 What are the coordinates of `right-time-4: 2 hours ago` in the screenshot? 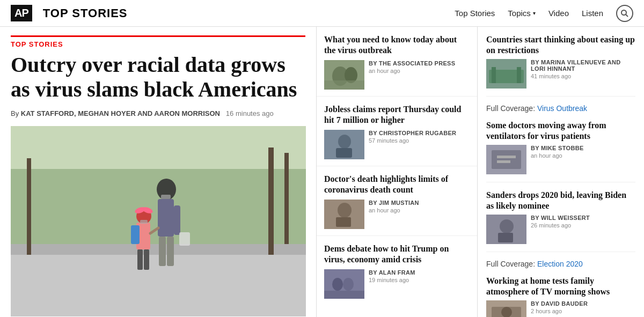 It's located at (559, 311).